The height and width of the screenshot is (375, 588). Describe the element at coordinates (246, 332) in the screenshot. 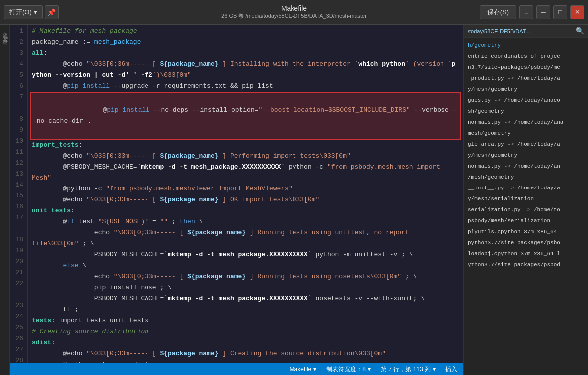

I see `line-27: # Creating source distribution` at that location.